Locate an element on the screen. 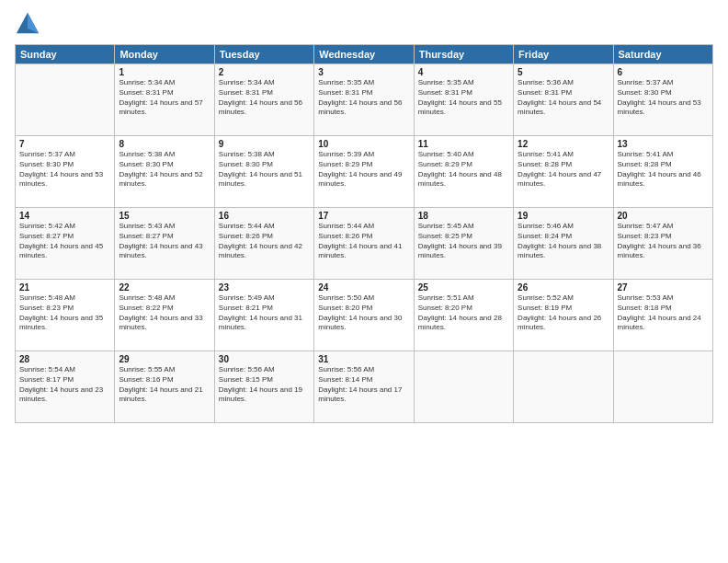 The width and height of the screenshot is (728, 563). calendar-week-3: 14Sunrise: 5:42 AM Sunset: 8:27 PM Dayli… is located at coordinates (364, 244).